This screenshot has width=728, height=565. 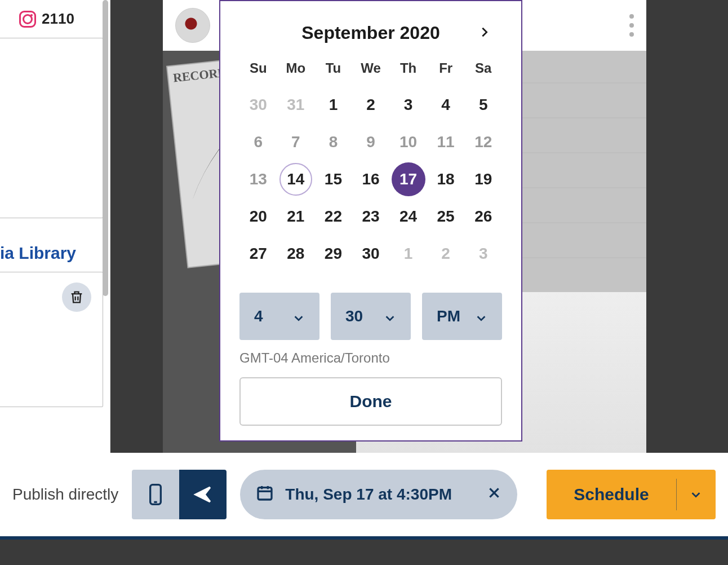 What do you see at coordinates (483, 70) in the screenshot?
I see `calendar-dow: Sa` at bounding box center [483, 70].